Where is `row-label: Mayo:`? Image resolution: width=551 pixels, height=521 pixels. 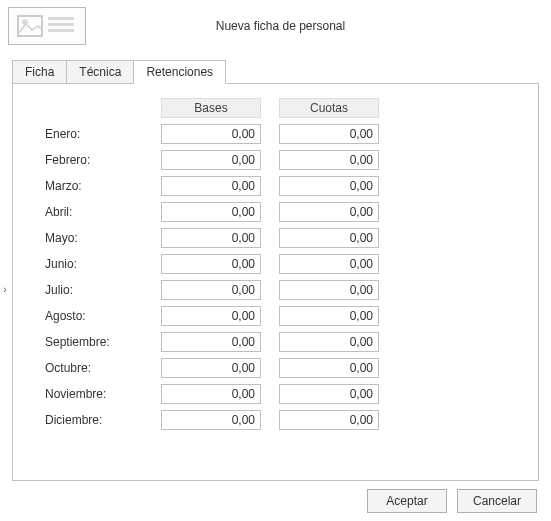 row-label: Mayo: is located at coordinates (93, 238).